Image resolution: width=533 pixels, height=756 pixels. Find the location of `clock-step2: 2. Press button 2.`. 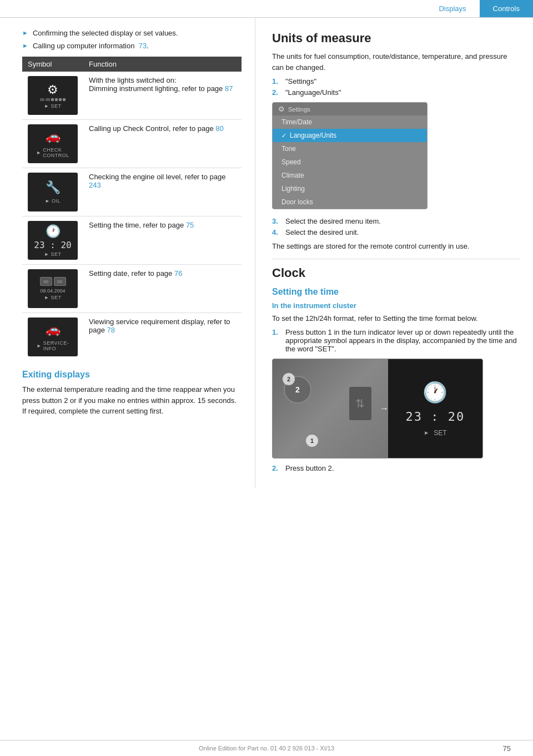

clock-step2: 2. Press button 2. is located at coordinates (396, 468).